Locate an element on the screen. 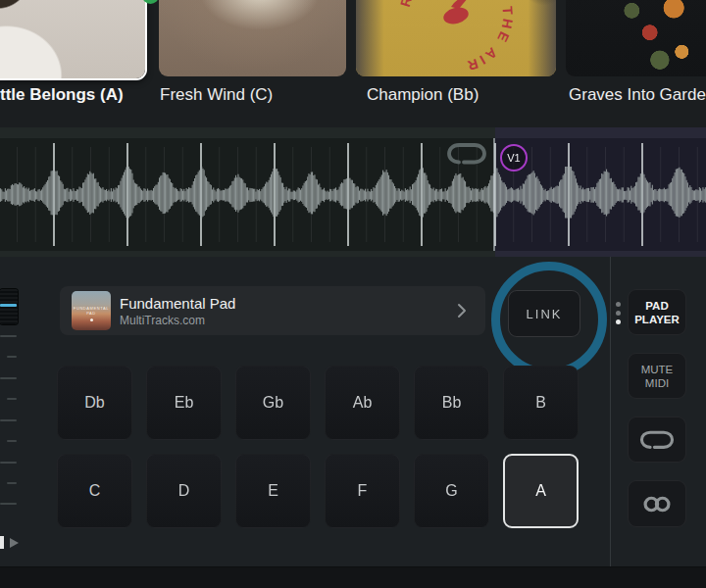 This screenshot has width=706, height=588. section-boundary-line is located at coordinates (494, 194).